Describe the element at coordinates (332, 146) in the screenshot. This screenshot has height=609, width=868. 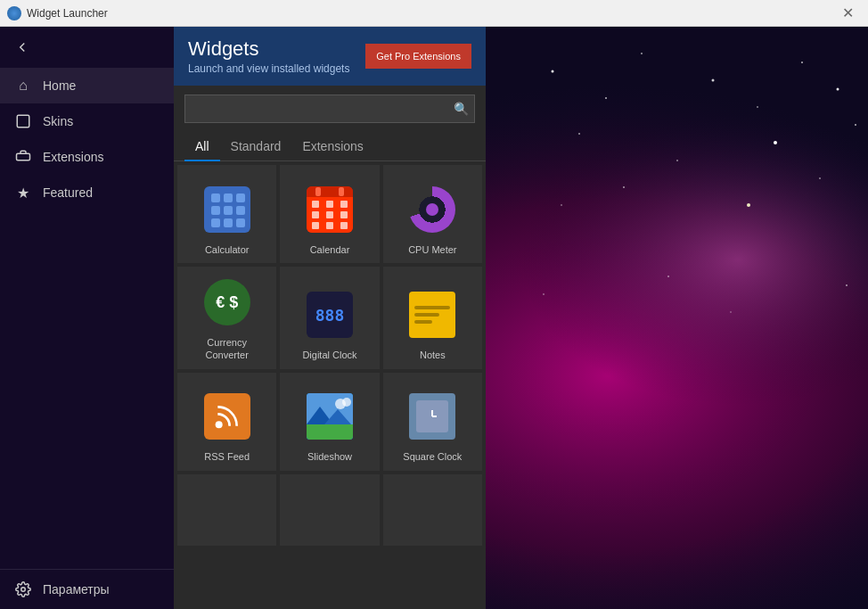
I see `tab-extensions: Extensions` at that location.